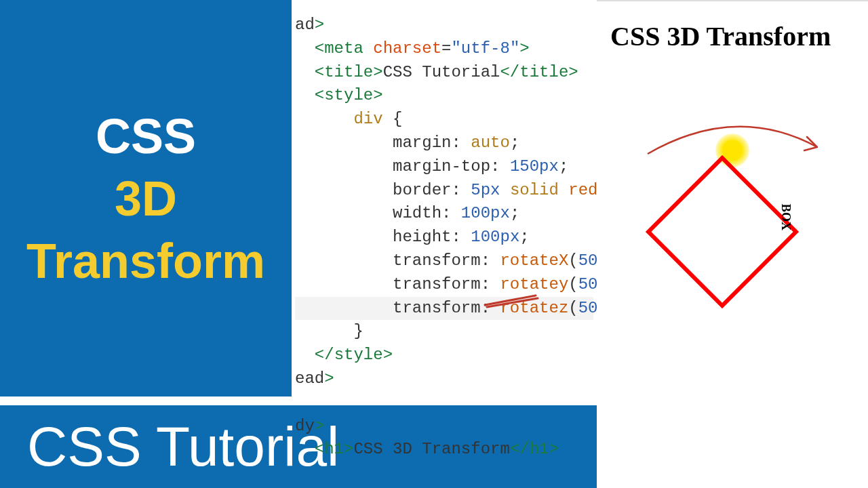 The image size is (868, 488). I want to click on scribble-underline-icon, so click(512, 300).